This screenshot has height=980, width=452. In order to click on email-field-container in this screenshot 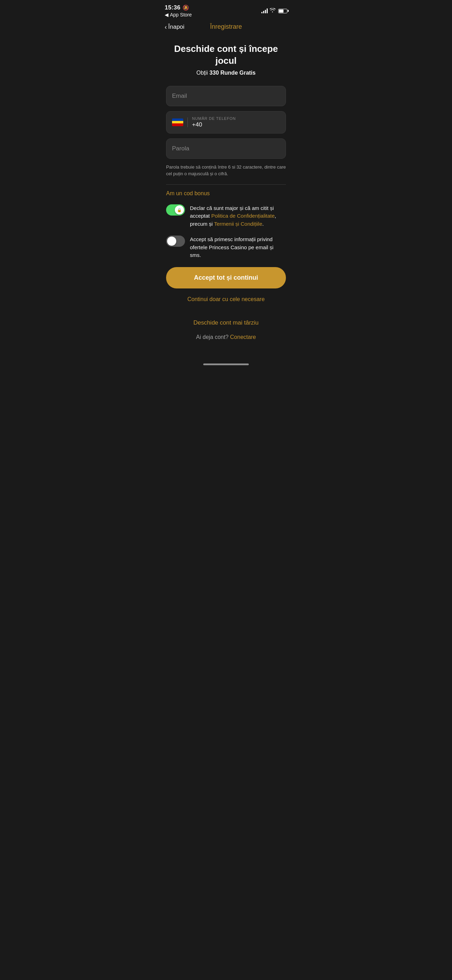, I will do `click(226, 96)`.